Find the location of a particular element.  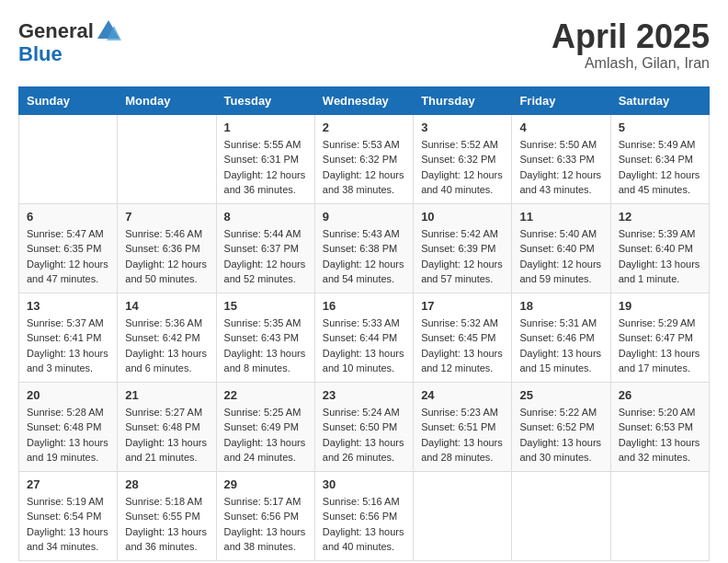

day-info: Sunrise: 5:47 AMSunset: 6:35 PMDaylight:… is located at coordinates (68, 257).